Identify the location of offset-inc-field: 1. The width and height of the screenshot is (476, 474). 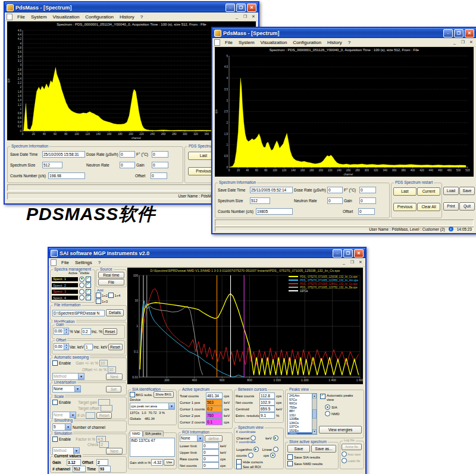
(89, 347).